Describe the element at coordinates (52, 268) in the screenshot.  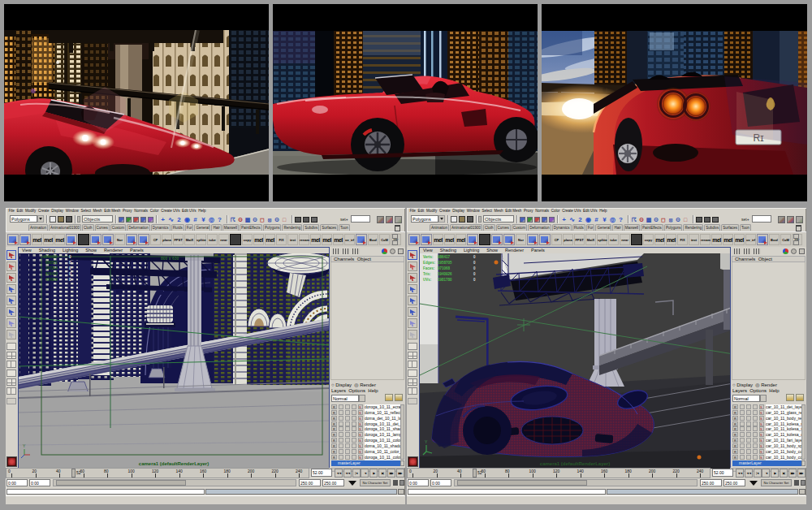
I see `svg-text: 747264` at that location.